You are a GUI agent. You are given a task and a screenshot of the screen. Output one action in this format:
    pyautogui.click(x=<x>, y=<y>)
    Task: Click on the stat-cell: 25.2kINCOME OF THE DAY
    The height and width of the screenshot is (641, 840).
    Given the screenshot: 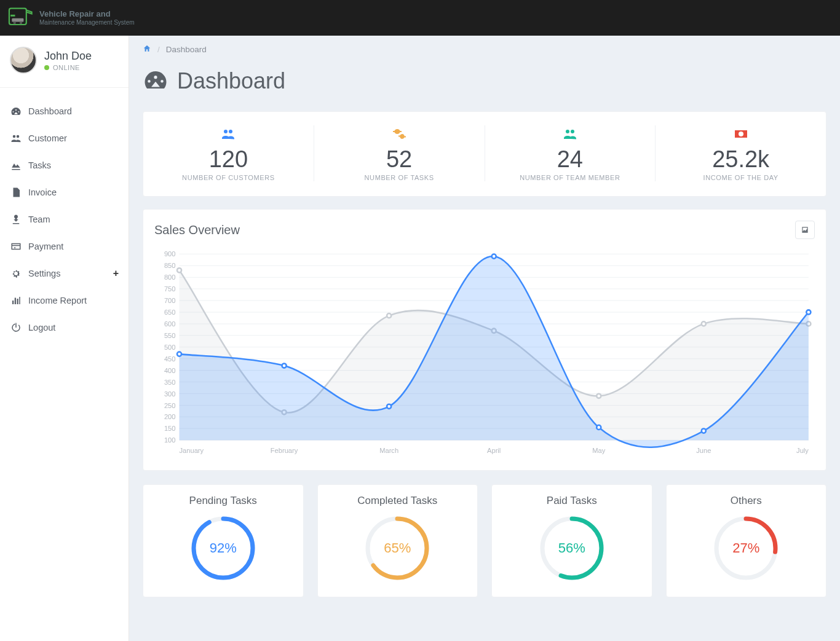 What is the action you would take?
    pyautogui.click(x=740, y=154)
    